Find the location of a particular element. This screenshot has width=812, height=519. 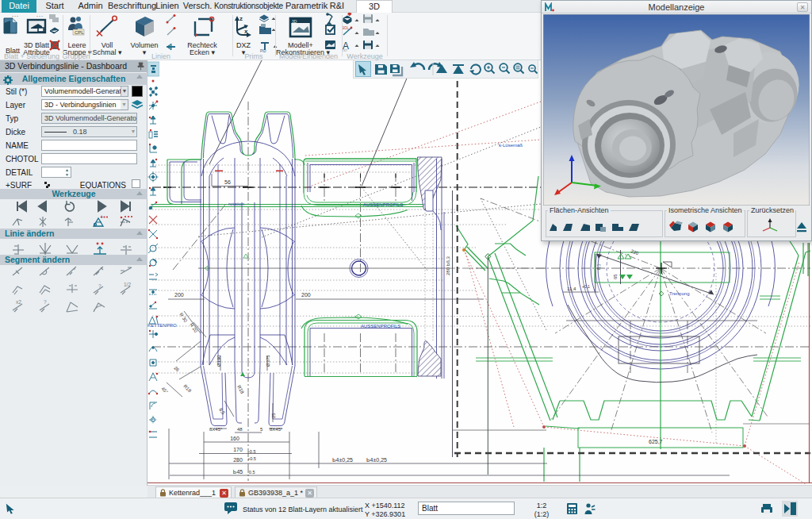

svg-text: 25 is located at coordinates (274, 416).